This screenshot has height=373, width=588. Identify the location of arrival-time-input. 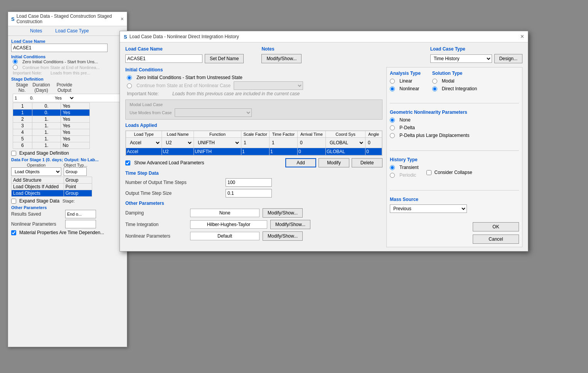
(312, 143).